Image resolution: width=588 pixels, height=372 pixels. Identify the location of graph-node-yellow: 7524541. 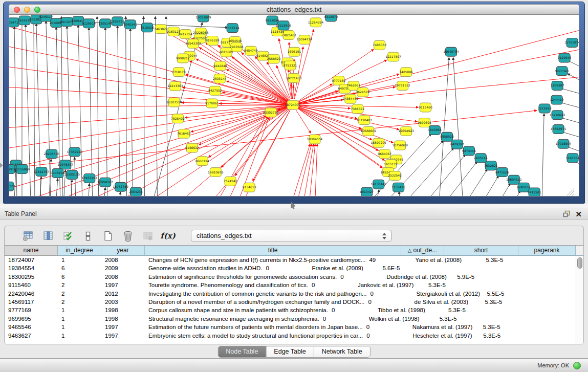
(230, 181).